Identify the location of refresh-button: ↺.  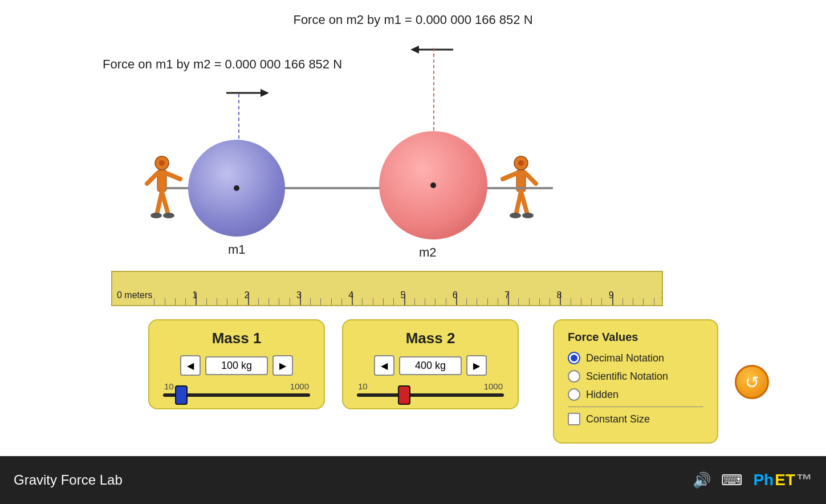
(752, 382).